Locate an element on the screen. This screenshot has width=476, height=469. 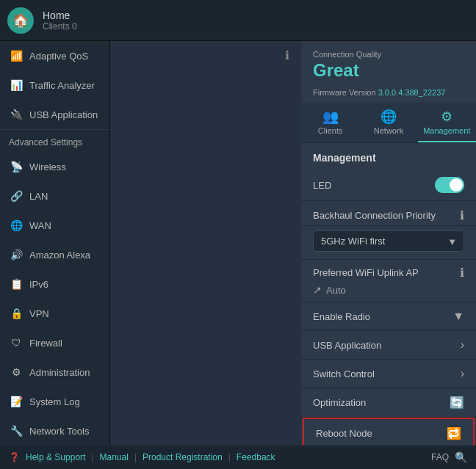
sidebar-item-vpn: 🔒 VPN is located at coordinates (54, 313).